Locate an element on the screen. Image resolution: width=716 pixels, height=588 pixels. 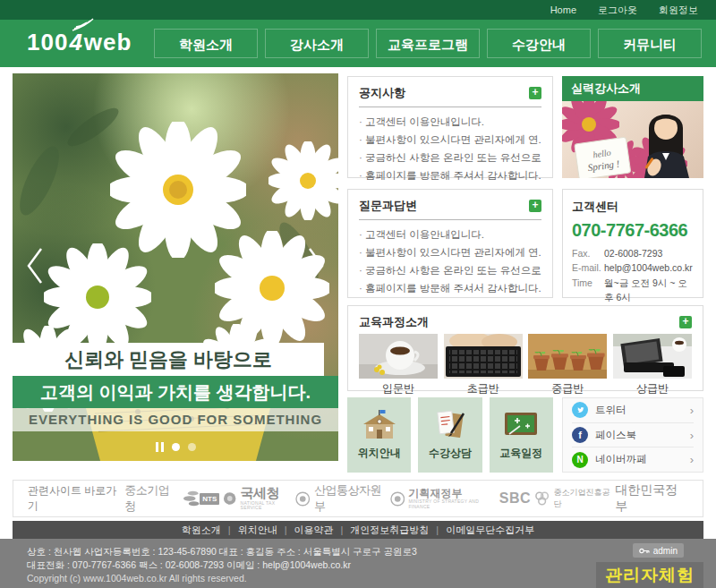
instructor-banner-title: 실력강사소개 is located at coordinates (633, 89).